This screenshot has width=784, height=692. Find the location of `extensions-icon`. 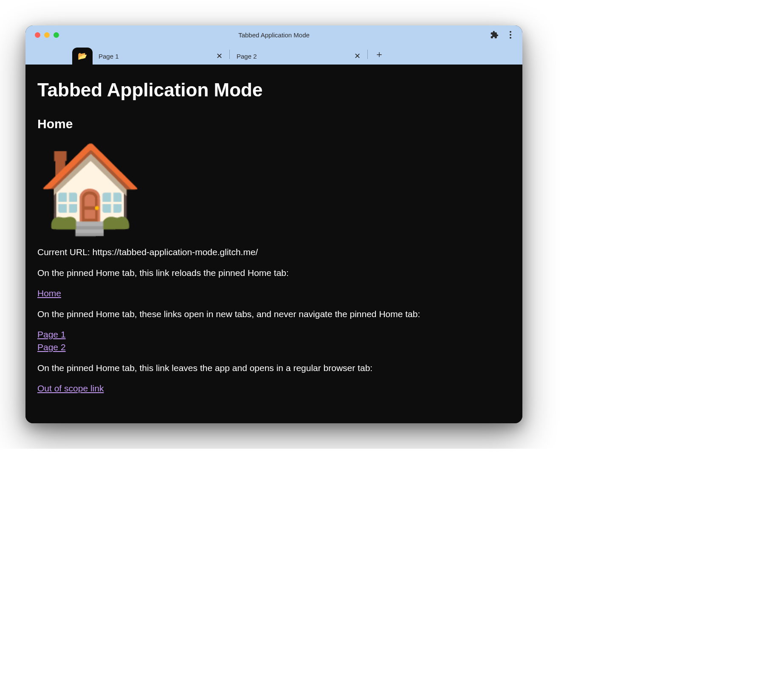

extensions-icon is located at coordinates (494, 35).